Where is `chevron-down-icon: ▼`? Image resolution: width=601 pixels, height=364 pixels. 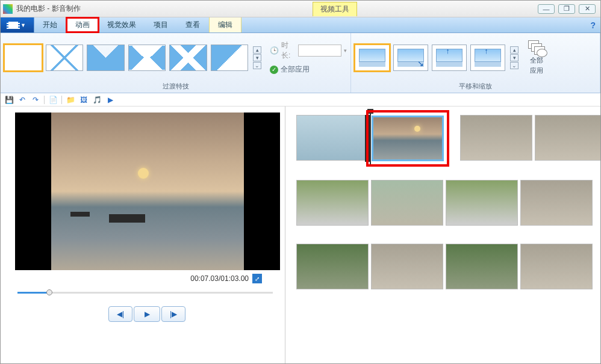 chevron-down-icon: ▼ is located at coordinates (23, 25).